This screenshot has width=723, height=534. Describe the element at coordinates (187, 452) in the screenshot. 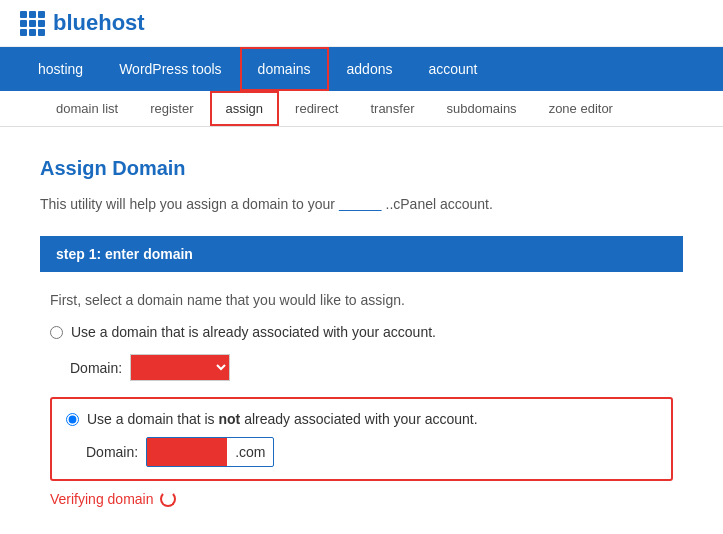

I see `domain-input-red-block` at that location.